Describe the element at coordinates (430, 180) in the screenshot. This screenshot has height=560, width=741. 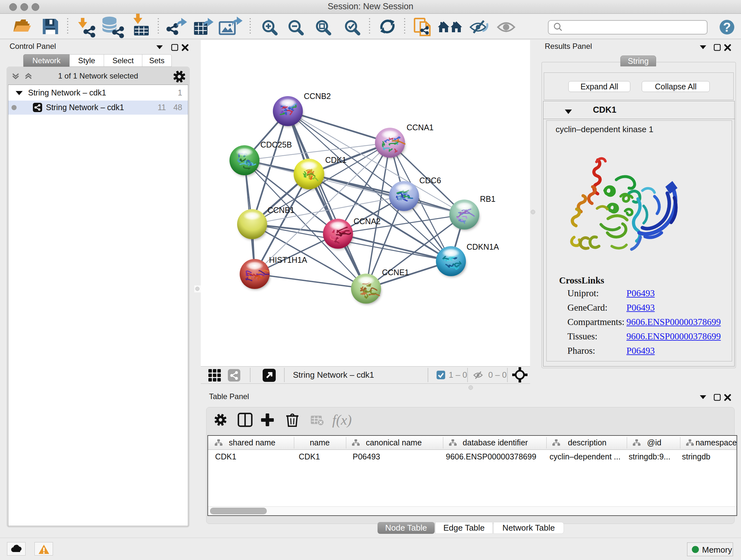
I see `svg-text: CDC6` at that location.